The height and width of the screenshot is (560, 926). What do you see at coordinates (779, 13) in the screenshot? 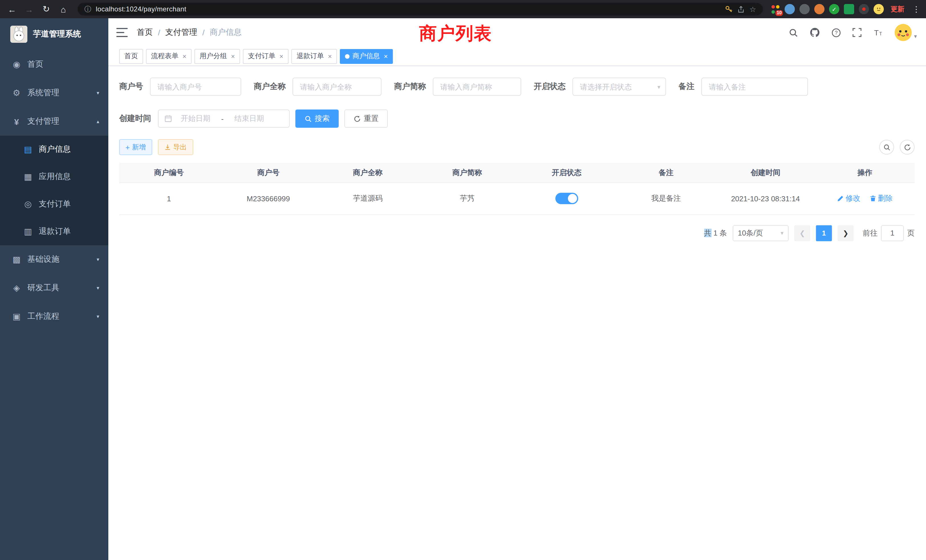
I see `extensions-badge: 10` at bounding box center [779, 13].